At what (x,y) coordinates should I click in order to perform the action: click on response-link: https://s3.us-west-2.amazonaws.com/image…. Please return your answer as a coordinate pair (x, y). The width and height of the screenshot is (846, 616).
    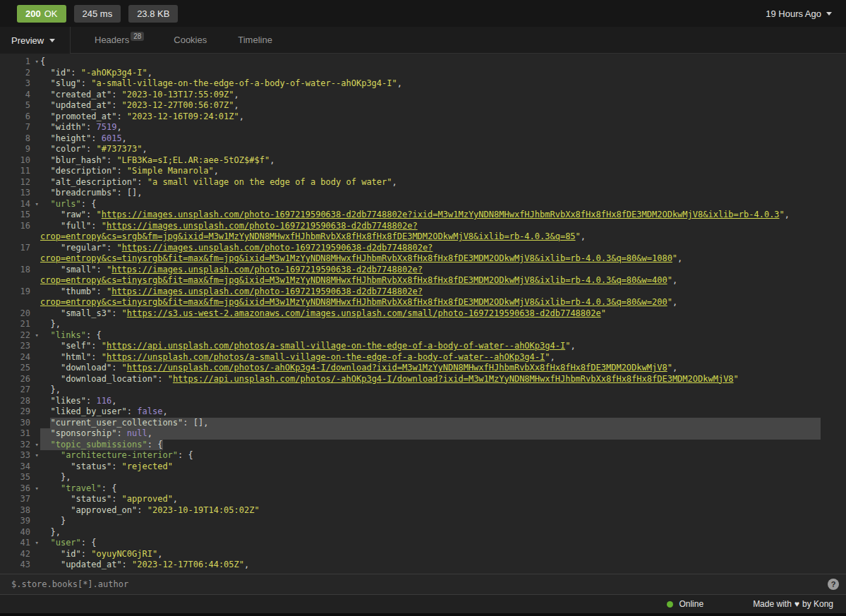
    Looking at the image, I should click on (364, 313).